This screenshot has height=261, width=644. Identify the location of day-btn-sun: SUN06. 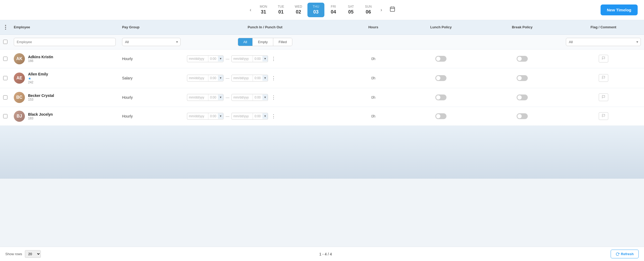
(368, 10).